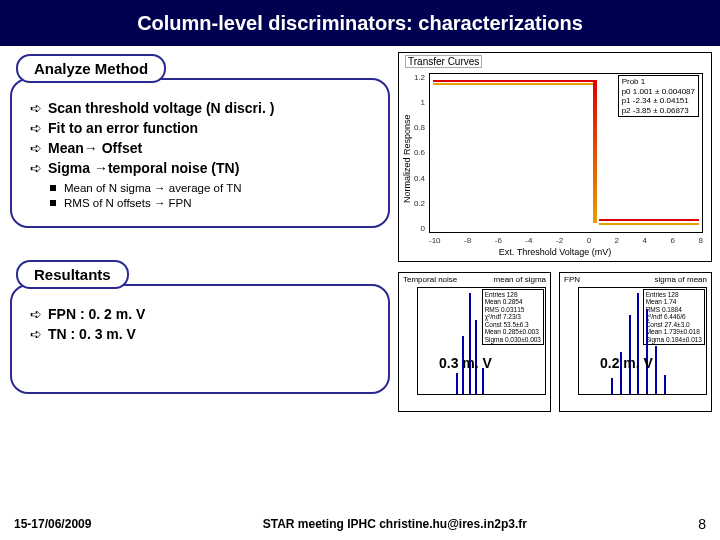  I want to click on analyze-block: ➪Scan threshold voltage (N discri. ) ➪Fi…, so click(200, 153).